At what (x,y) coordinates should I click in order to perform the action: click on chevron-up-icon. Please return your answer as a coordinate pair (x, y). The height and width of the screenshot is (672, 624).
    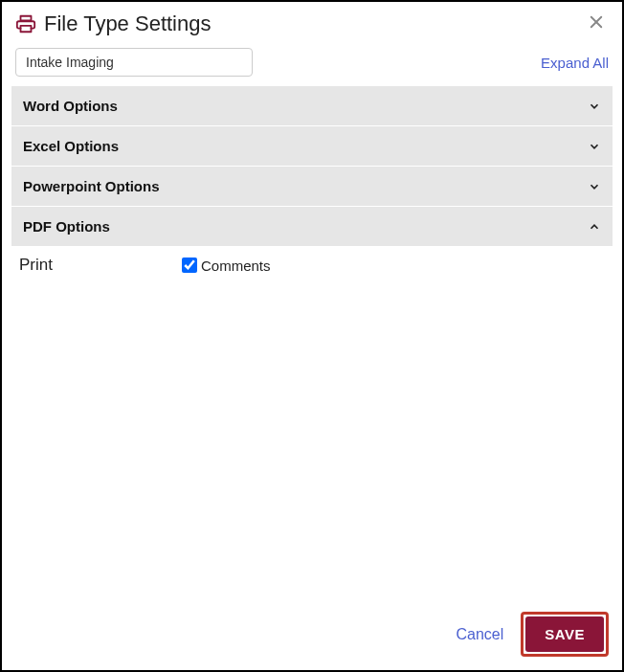
    Looking at the image, I should click on (594, 227).